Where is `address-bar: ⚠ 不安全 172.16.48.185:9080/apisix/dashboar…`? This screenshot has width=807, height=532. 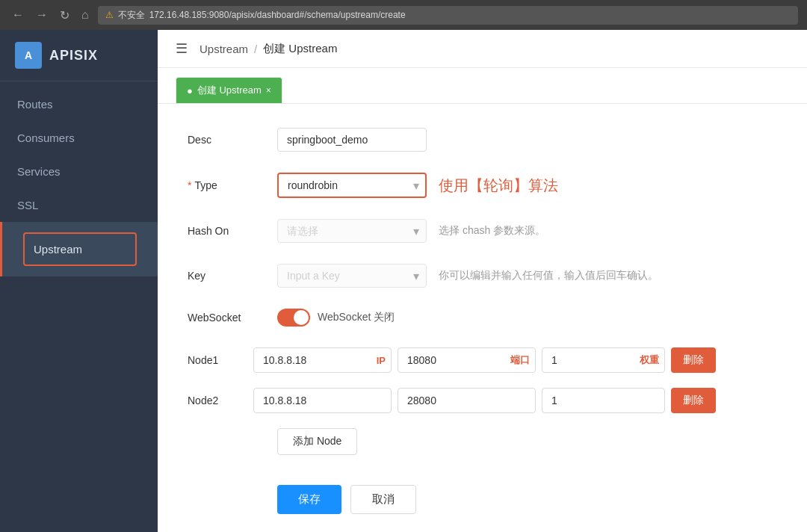
address-bar: ⚠ 不安全 172.16.48.185:9080/apisix/dashboar… is located at coordinates (448, 15).